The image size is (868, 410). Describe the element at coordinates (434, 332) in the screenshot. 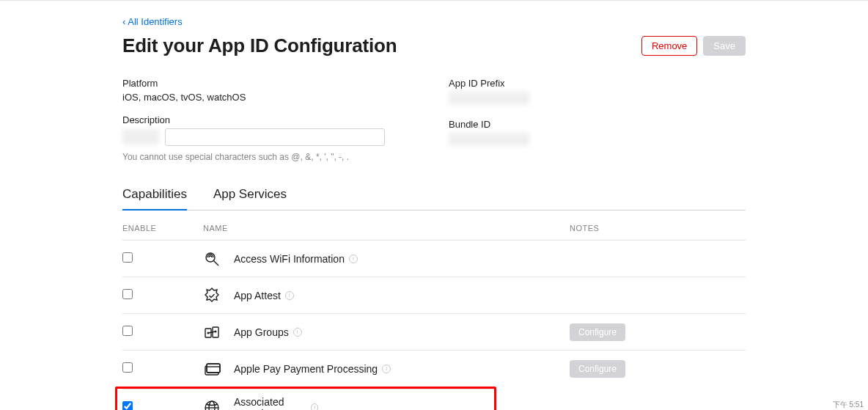

I see `capability-row: App GroupsiConfigure` at that location.